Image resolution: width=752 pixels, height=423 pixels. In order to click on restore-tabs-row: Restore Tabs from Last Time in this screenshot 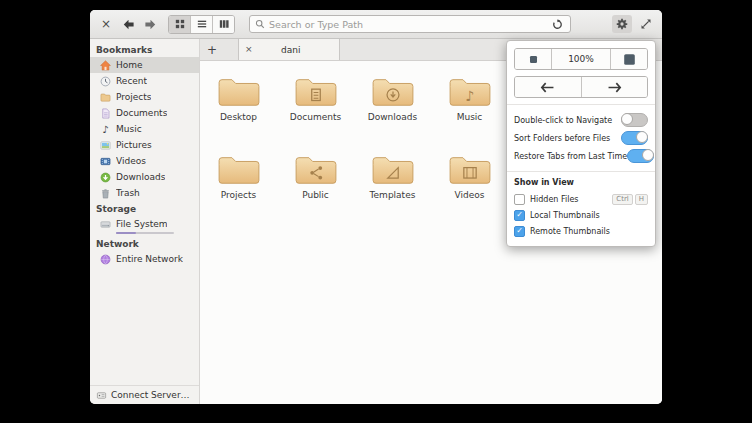, I will do `click(581, 156)`.